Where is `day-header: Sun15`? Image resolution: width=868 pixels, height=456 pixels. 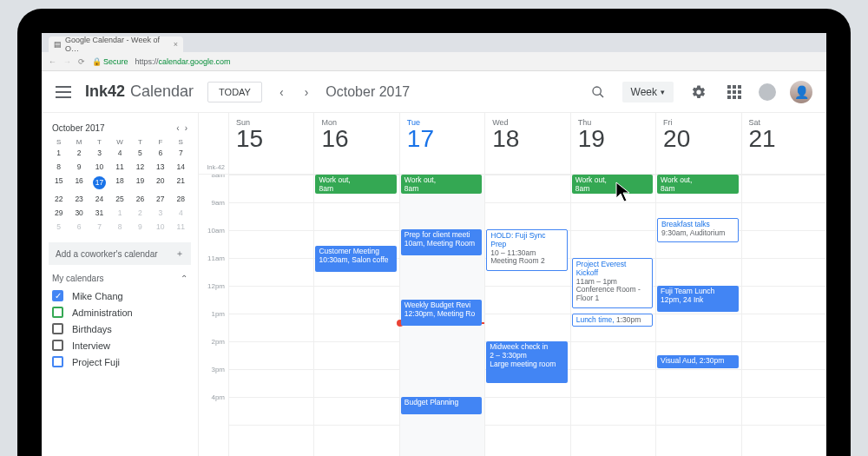
day-header: Sun15 is located at coordinates (271, 137).